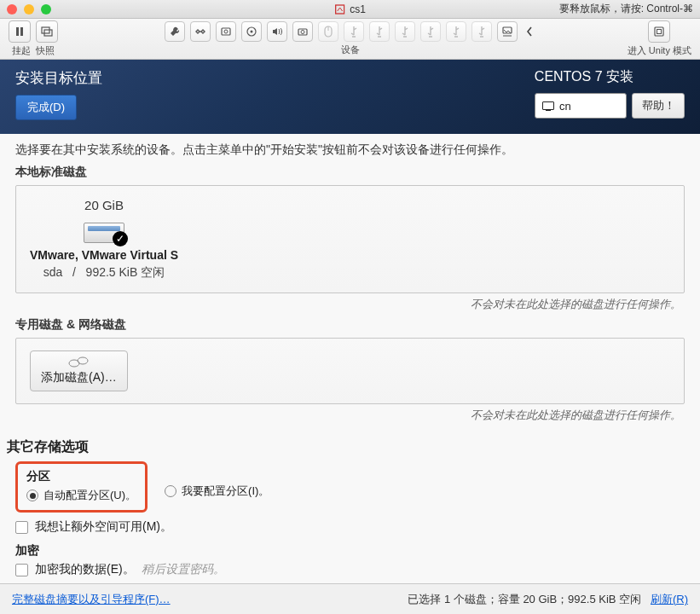 This screenshot has width=700, height=614. I want to click on special-disks-frame: 添加磁盘(A)…, so click(350, 371).